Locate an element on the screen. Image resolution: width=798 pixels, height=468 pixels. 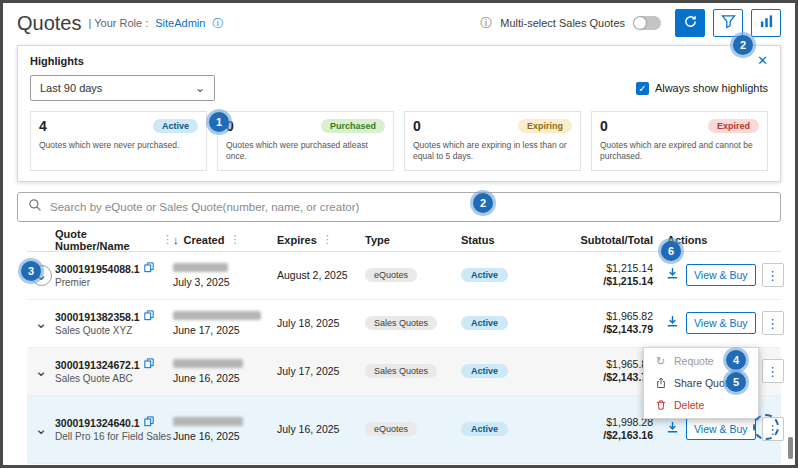
chevron-down-icon: ⌄ is located at coordinates (200, 88).